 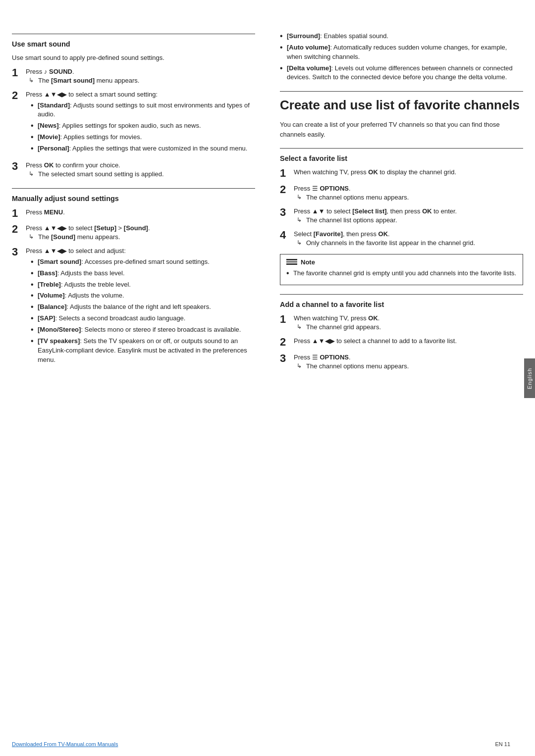 What do you see at coordinates (401, 57) in the screenshot?
I see `right-top-bullets: •[Surround]: Enables spatial sound. •[Au…` at bounding box center [401, 57].